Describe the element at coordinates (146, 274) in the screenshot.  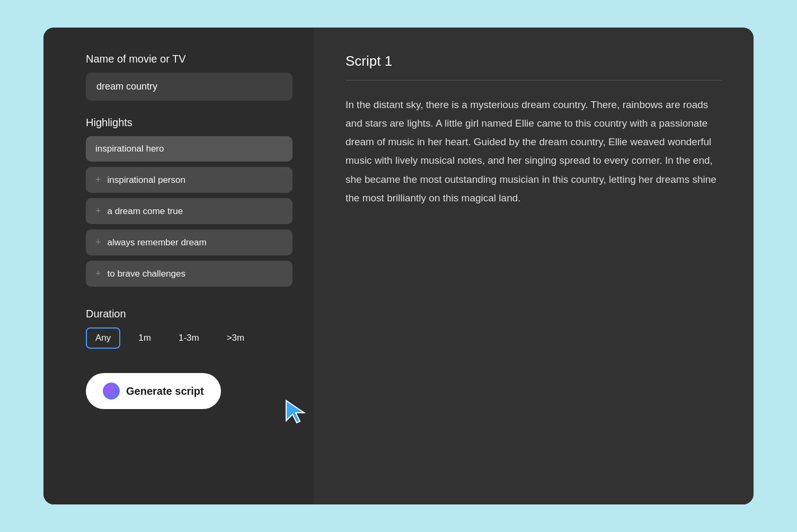
I see `chip-text-to-brave-challenges: to brave challenges` at that location.